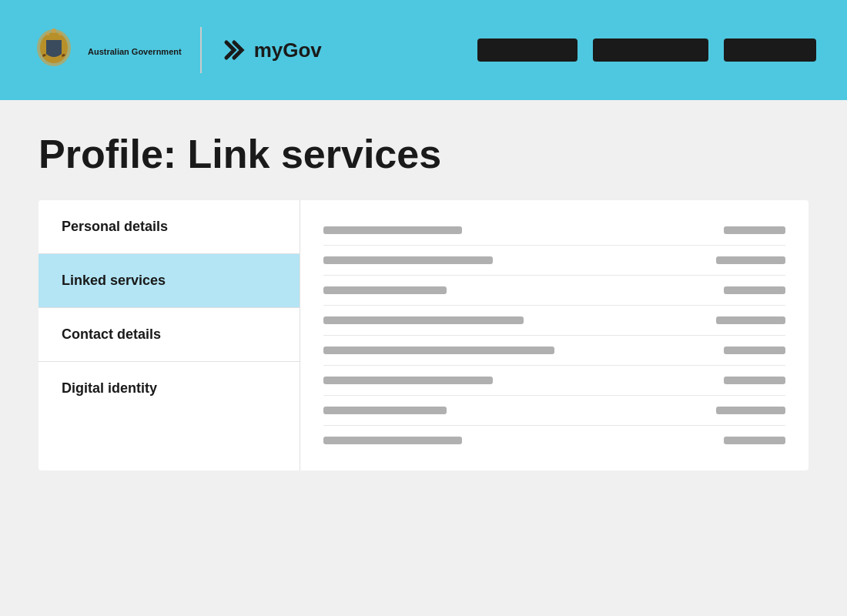  What do you see at coordinates (234, 50) in the screenshot?
I see `mygov-chevron-icon` at bounding box center [234, 50].